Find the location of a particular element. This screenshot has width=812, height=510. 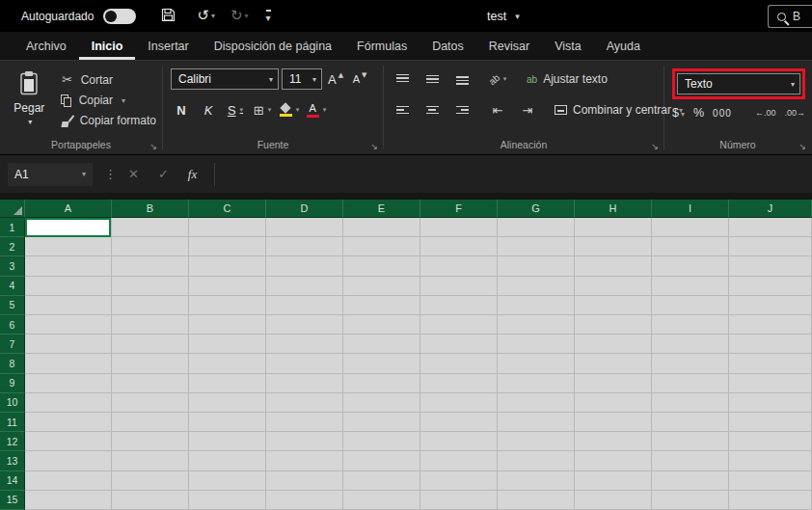

font-size-select: 11 ▾ is located at coordinates (302, 79).